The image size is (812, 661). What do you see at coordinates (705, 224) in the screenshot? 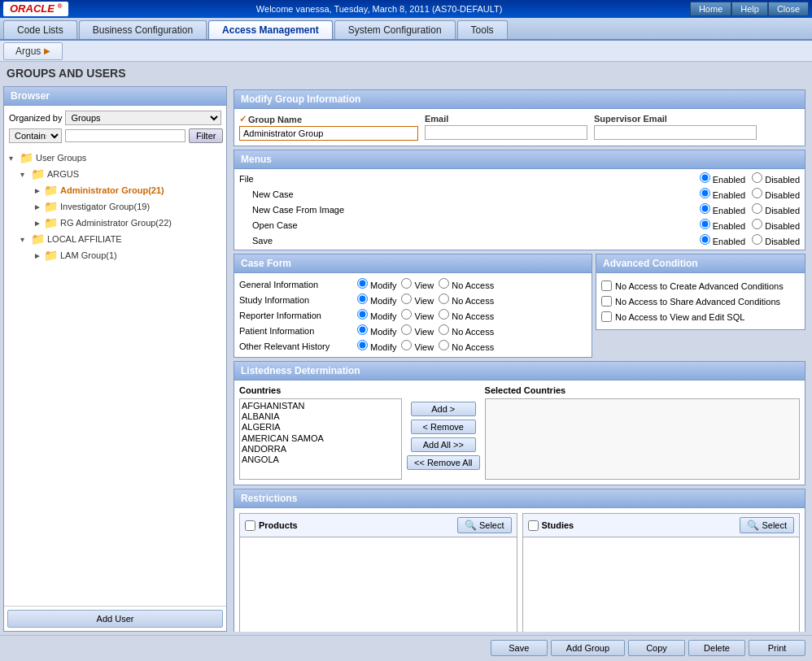
I see `menu-opencase-enabled-radio` at bounding box center [705, 224].